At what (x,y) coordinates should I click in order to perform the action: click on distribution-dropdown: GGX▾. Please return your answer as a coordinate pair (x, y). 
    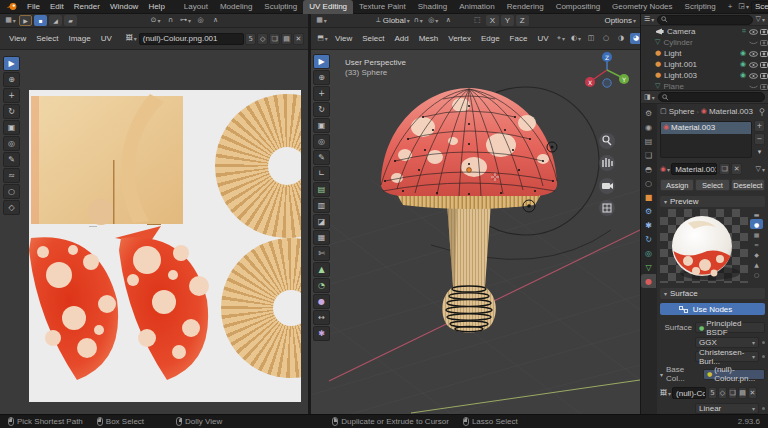
    Looking at the image, I should click on (727, 342).